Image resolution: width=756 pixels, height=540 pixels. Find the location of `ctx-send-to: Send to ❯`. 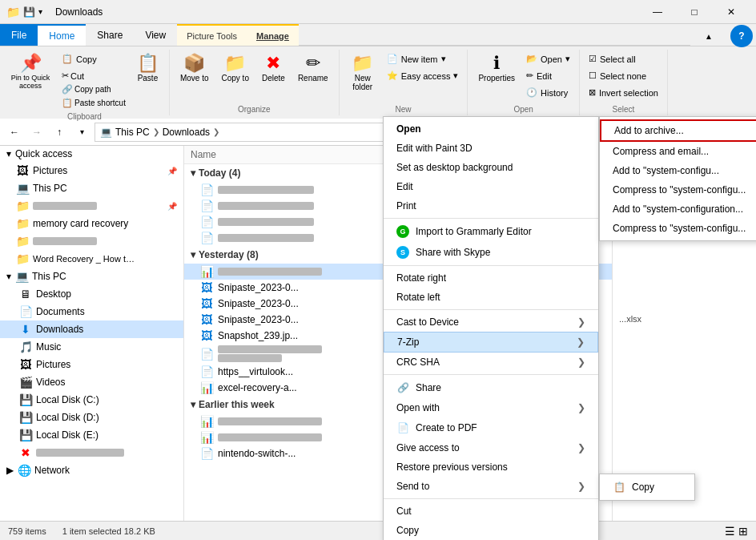

ctx-send-to: Send to ❯ is located at coordinates (491, 486).